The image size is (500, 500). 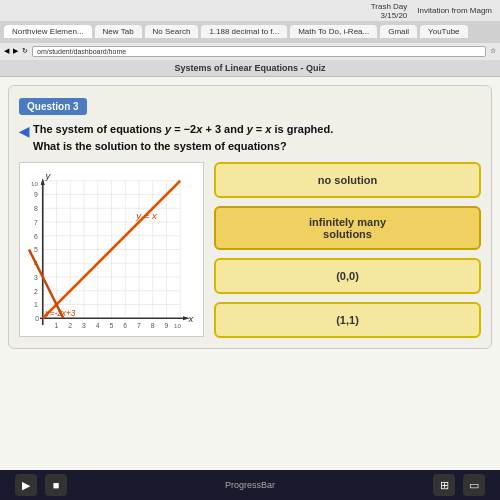 What do you see at coordinates (6, 51) in the screenshot?
I see `back-icon: ◀` at bounding box center [6, 51].